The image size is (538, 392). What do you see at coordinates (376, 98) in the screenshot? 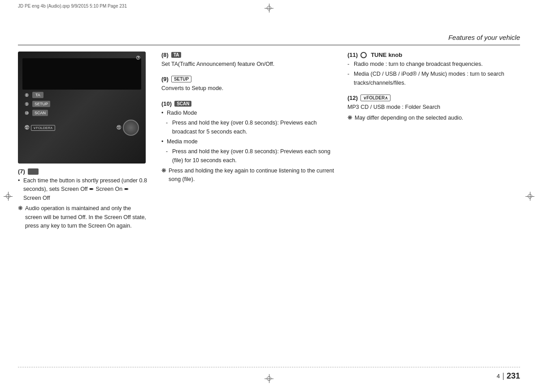
I see `folder-button-label: ∨FOLDER∧` at bounding box center [376, 98].